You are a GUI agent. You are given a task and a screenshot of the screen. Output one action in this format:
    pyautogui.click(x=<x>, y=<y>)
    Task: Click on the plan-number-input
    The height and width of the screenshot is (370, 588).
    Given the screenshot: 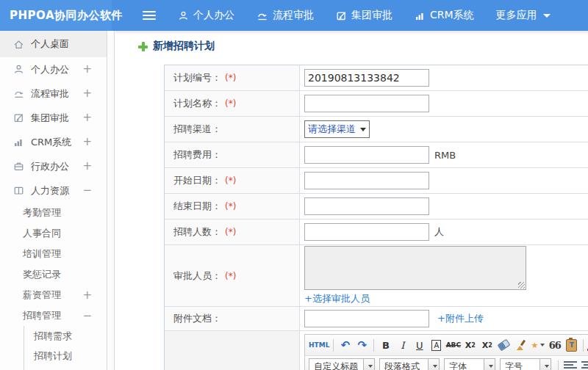 What is the action you would take?
    pyautogui.click(x=367, y=78)
    